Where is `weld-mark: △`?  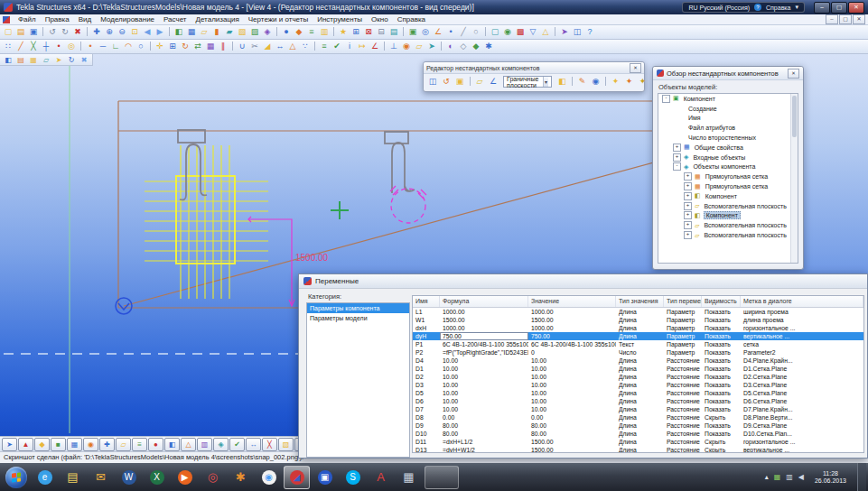
weld-mark: △ is located at coordinates (293, 47).